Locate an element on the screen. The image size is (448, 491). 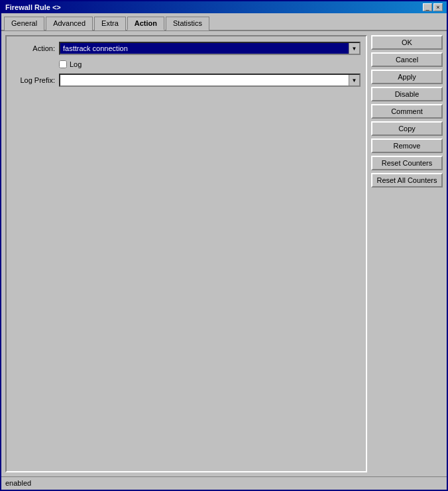
cancel-button: Cancel is located at coordinates (407, 60).